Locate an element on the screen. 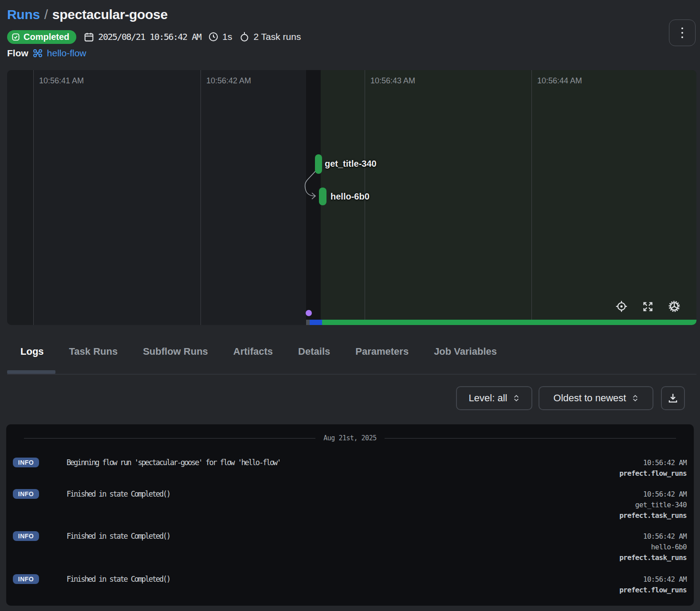 Image resolution: width=700 pixels, height=611 pixels. level-filter-value: Level: all is located at coordinates (488, 398).